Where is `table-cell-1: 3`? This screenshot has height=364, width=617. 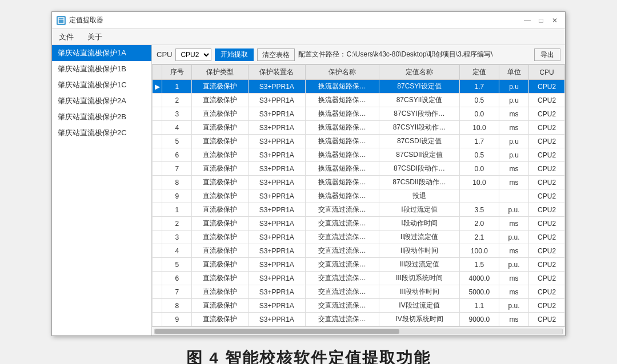 table-cell-1: 3 is located at coordinates (177, 114).